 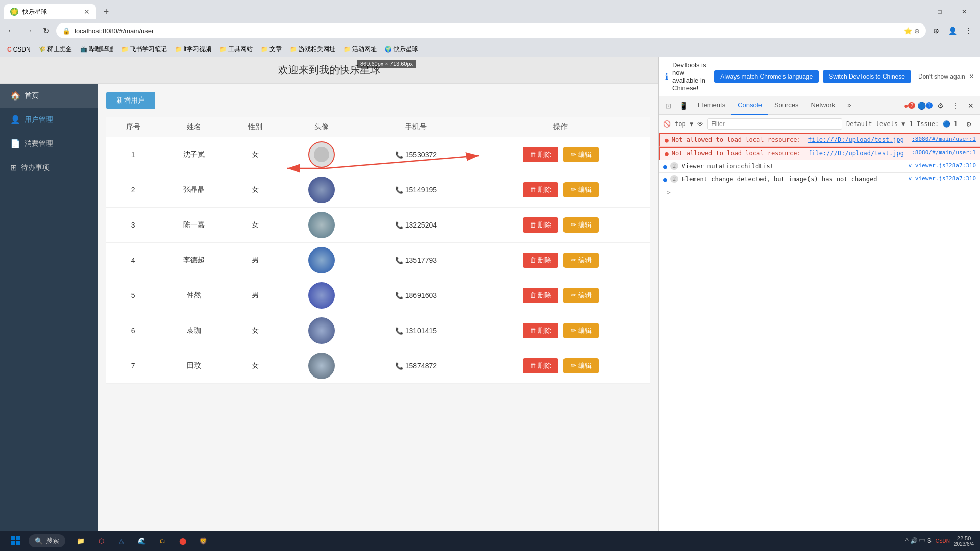 What do you see at coordinates (929, 105) in the screenshot?
I see `issues-count: 1` at bounding box center [929, 105].